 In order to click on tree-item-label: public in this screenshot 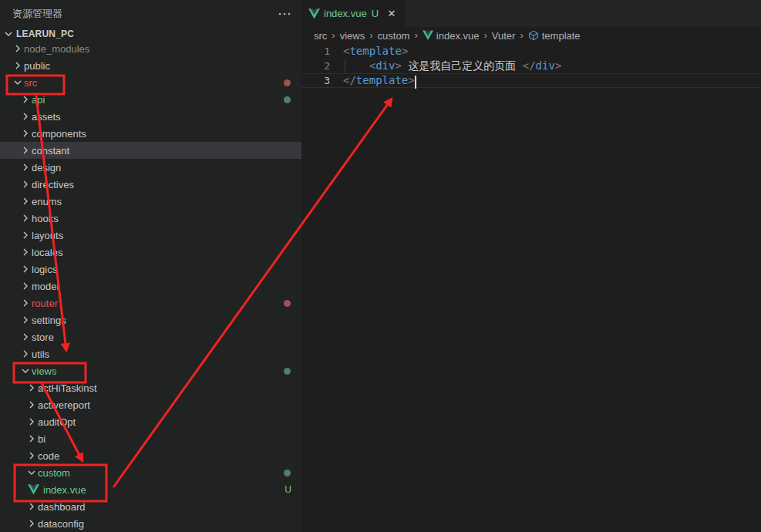, I will do `click(37, 66)`.